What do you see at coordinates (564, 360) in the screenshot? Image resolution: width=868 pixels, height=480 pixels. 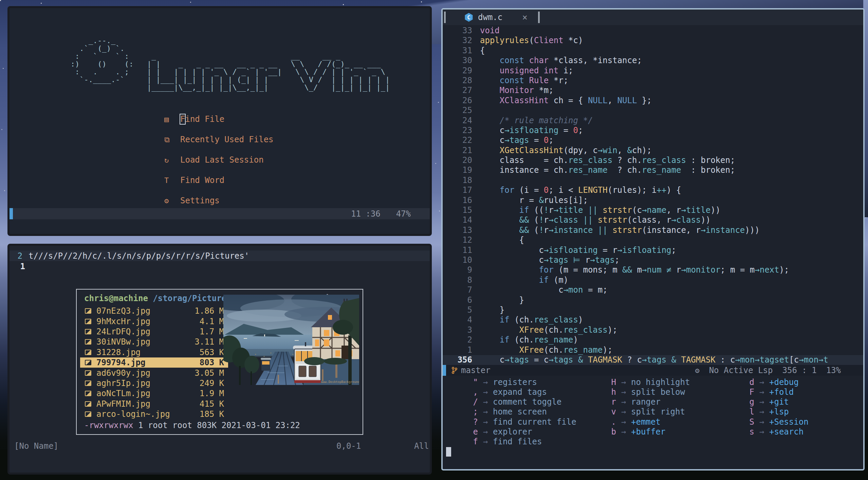 I see `code-token: tags` at bounding box center [564, 360].